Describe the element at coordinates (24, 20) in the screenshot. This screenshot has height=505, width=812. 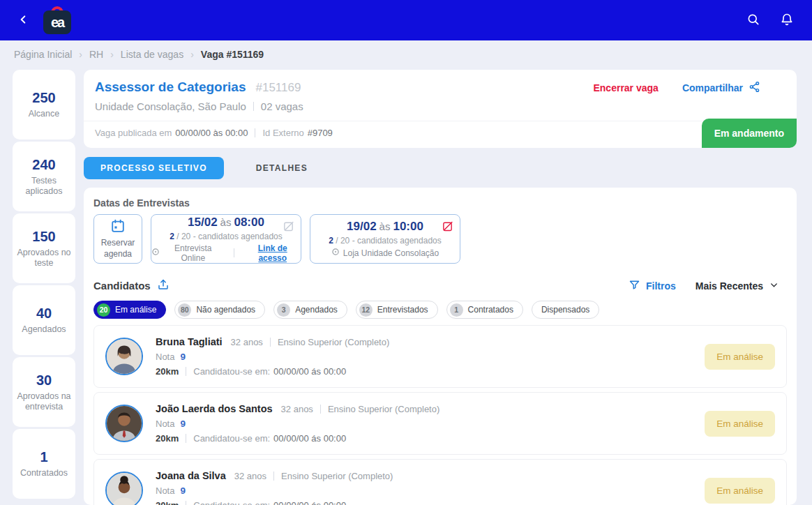
I see `back-button` at that location.